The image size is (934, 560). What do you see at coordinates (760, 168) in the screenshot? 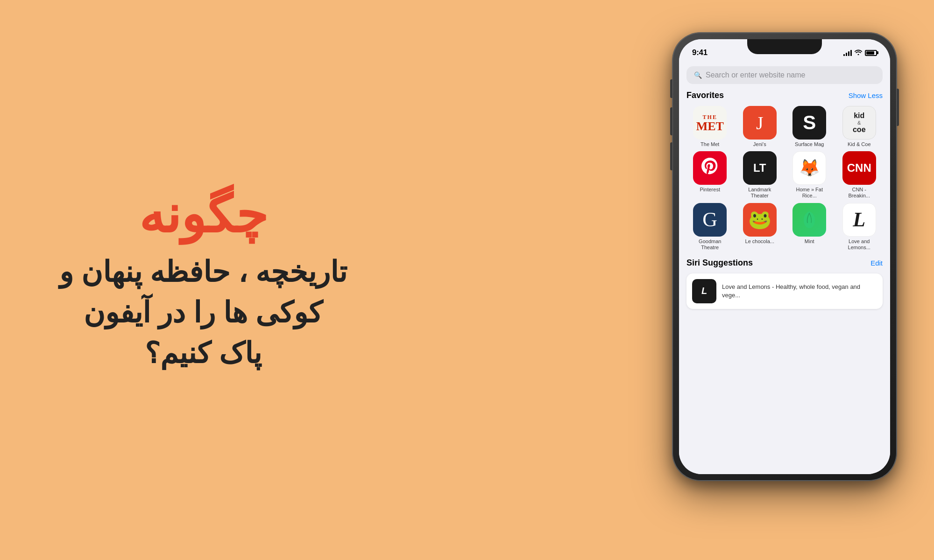
I see `app-icon-landmark: LT` at bounding box center [760, 168].